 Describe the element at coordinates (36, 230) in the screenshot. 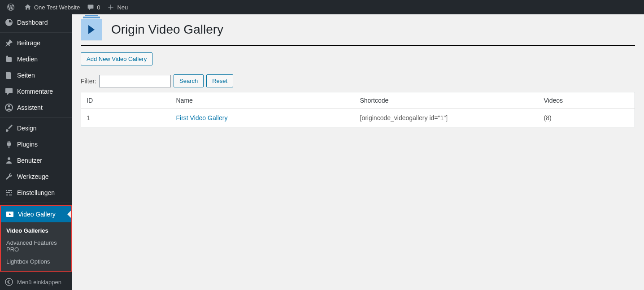

I see `submenu-item-galleries: Video Galleries` at that location.